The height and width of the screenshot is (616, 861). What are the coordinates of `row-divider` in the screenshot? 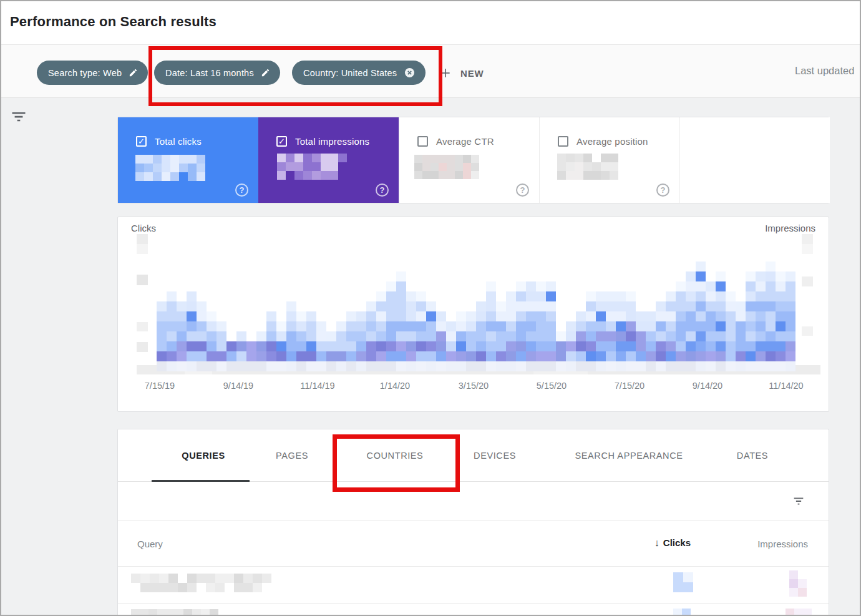 It's located at (473, 603).